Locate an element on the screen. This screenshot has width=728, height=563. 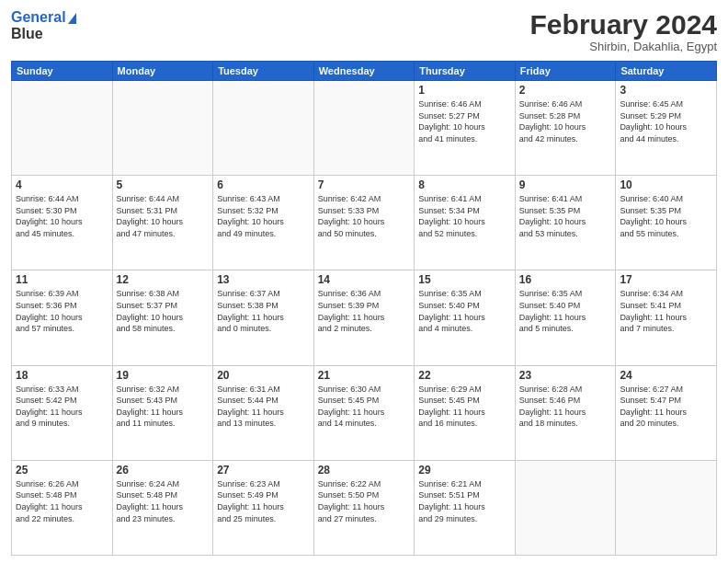
day-number: 29 is located at coordinates (465, 470).